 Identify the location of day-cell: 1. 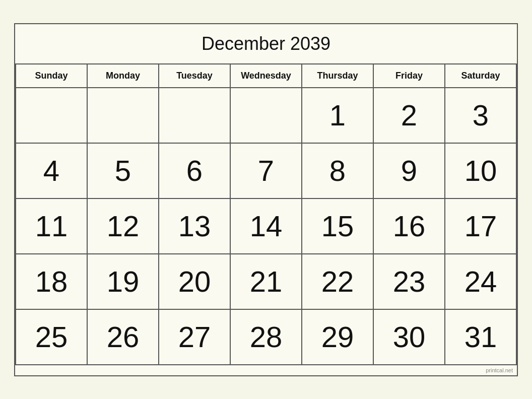
(338, 116).